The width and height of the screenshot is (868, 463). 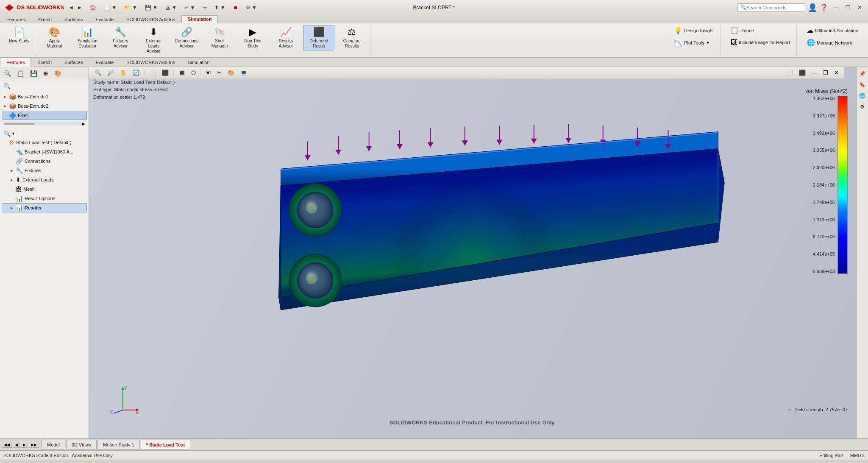 What do you see at coordinates (236, 8) in the screenshot?
I see `record-btn: ⏺` at bounding box center [236, 8].